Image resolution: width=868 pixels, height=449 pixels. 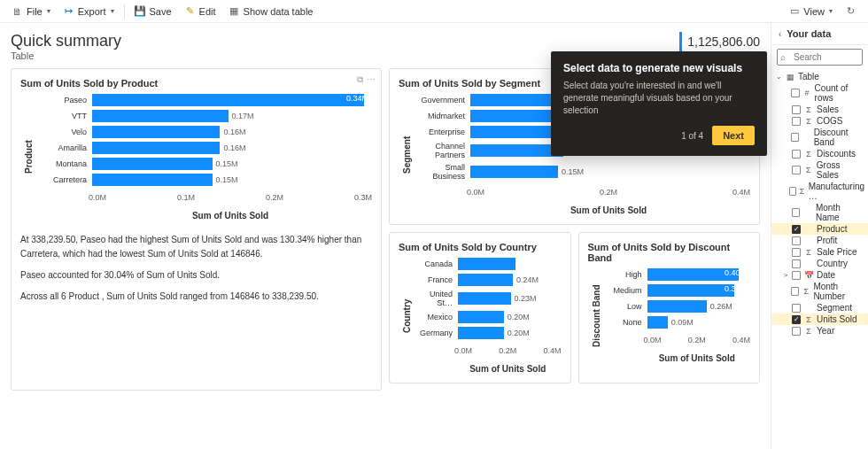 I want to click on tip-next-button: Next, so click(x=733, y=135).